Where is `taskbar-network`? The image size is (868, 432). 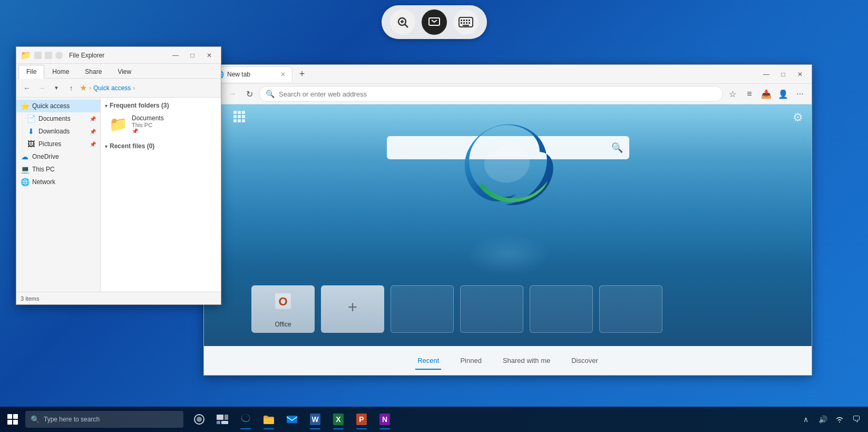
taskbar-network is located at coordinates (840, 419).